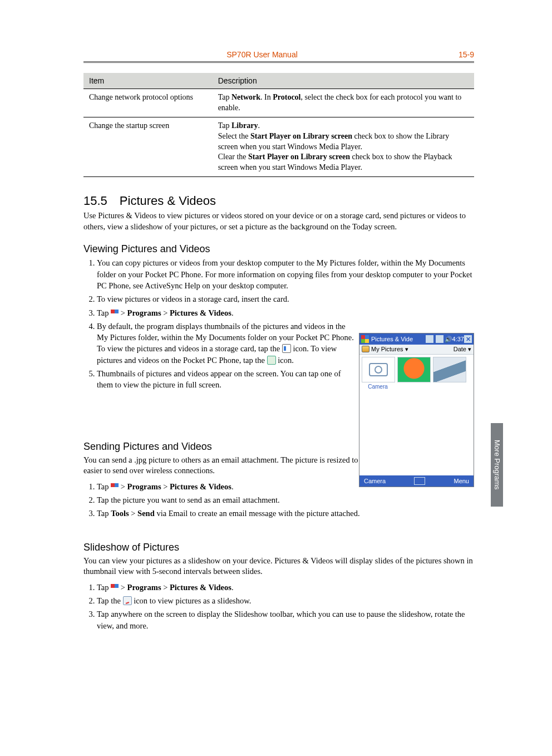 The height and width of the screenshot is (756, 552). I want to click on softkey-menu: Menu, so click(461, 481).